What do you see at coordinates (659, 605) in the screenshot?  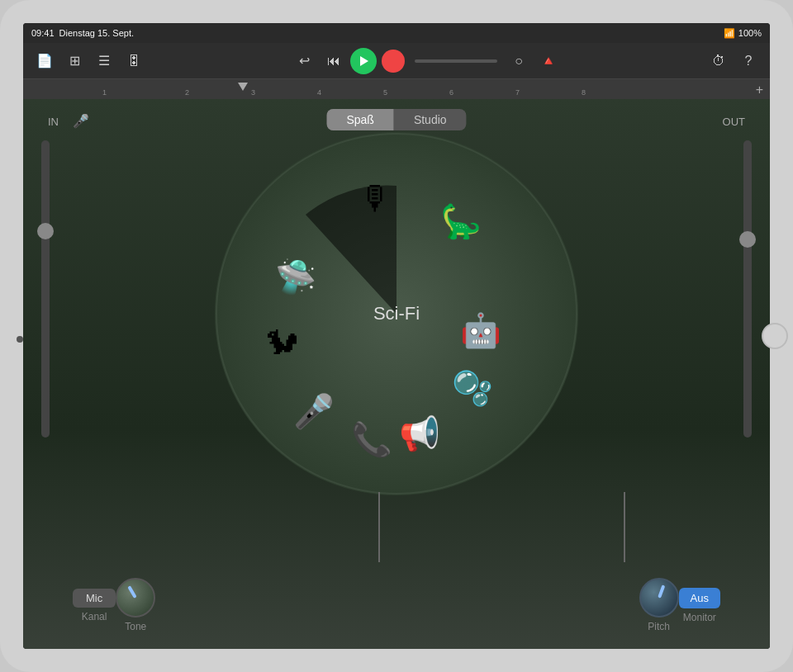 I see `pitch-control-group: Pitch` at bounding box center [659, 605].